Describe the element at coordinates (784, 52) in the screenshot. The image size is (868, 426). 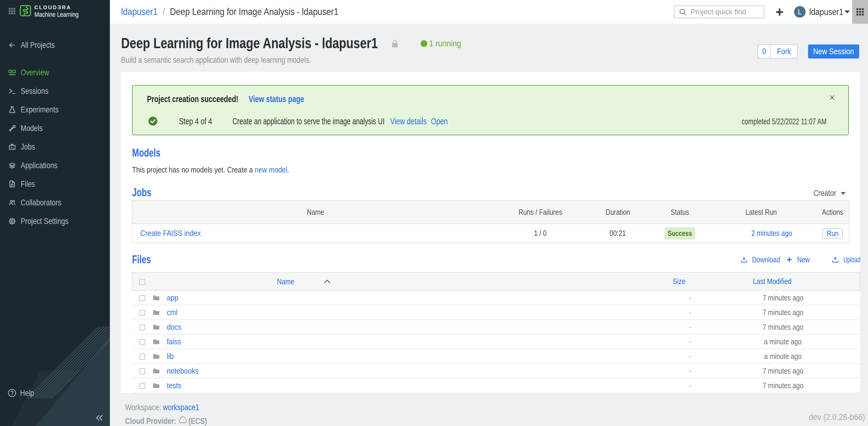
I see `fork-button: Fork` at that location.